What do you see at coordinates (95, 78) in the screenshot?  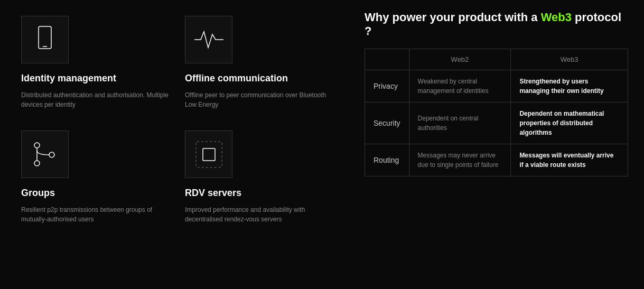 I see `identity-management-title: Identity management` at bounding box center [95, 78].